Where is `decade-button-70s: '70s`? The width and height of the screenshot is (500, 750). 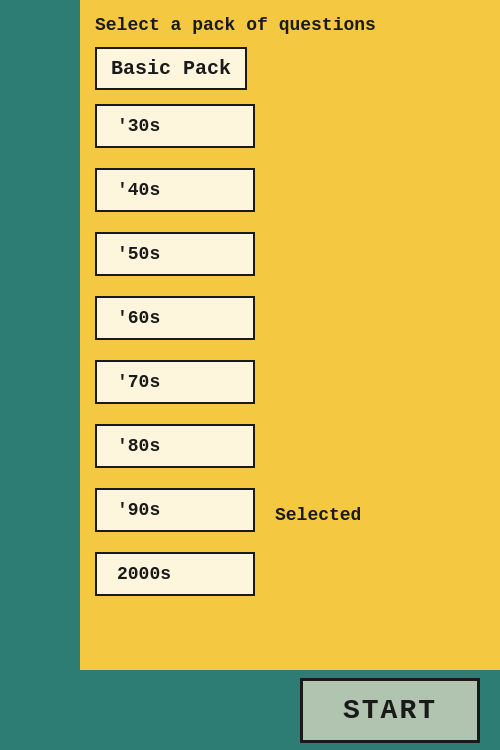 decade-button-70s: '70s is located at coordinates (175, 382).